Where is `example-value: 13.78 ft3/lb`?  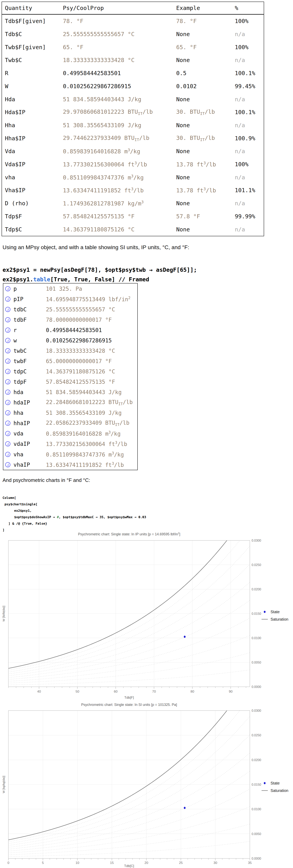 example-value: 13.78 ft3/lb is located at coordinates (196, 191).